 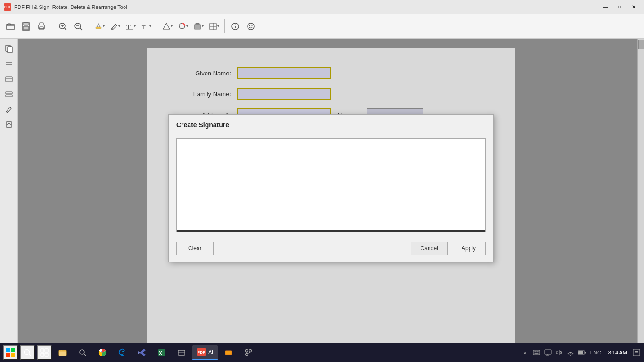 I want to click on save-button, so click(x=26, y=26).